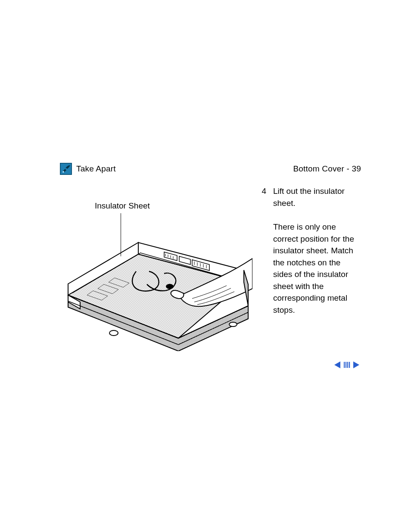  Describe the element at coordinates (66, 169) in the screenshot. I see `take-apart-icon` at that location.